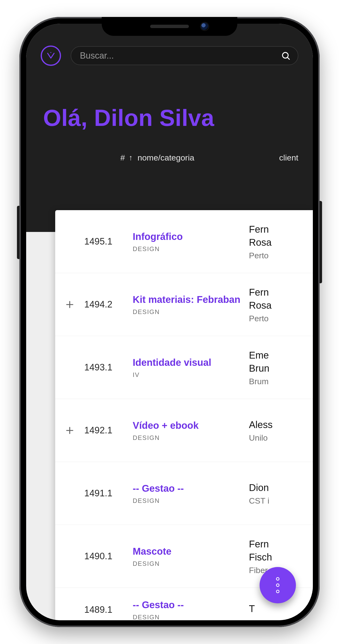 The image size is (339, 644). What do you see at coordinates (191, 368) in the screenshot?
I see `row-name-cell: Identidade visual IV` at bounding box center [191, 368].